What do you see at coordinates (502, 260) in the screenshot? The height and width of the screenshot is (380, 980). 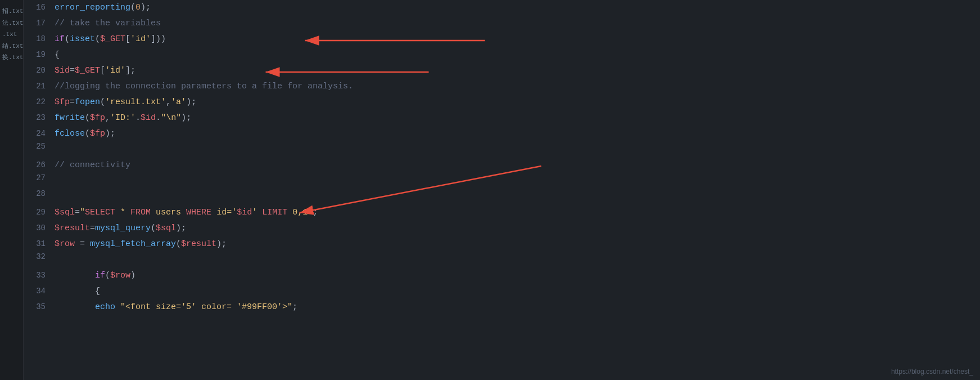 I see `code-line-32: 32` at bounding box center [502, 260].